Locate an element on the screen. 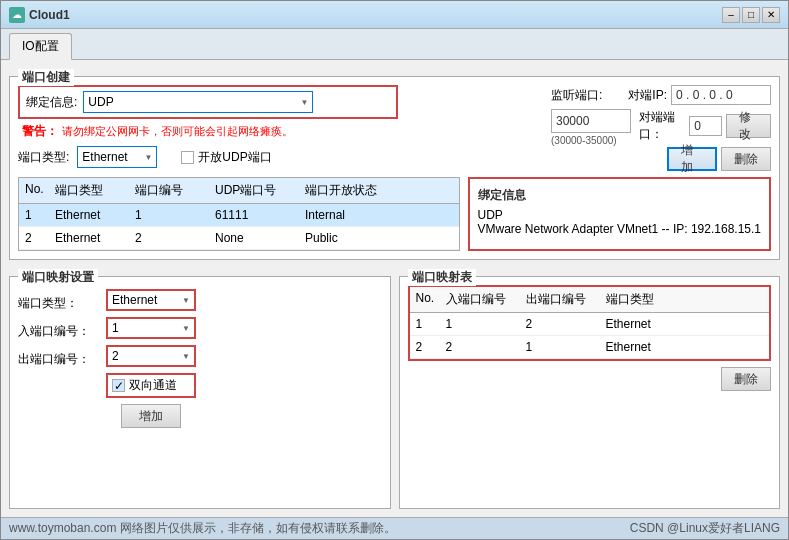 This screenshot has width=789, height=540. port-type-arrow: ▼ is located at coordinates (148, 158).